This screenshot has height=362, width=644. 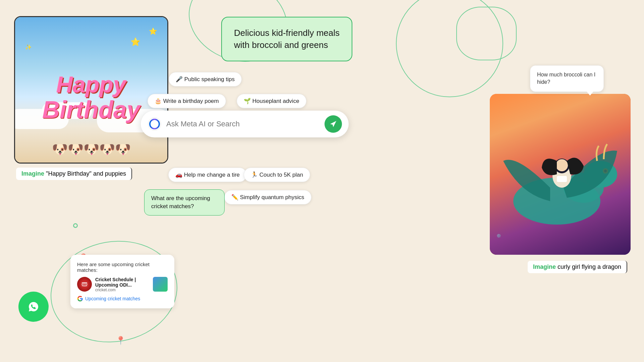 What do you see at coordinates (235, 197) in the screenshot?
I see `chip-emoji: ✏️` at bounding box center [235, 197].